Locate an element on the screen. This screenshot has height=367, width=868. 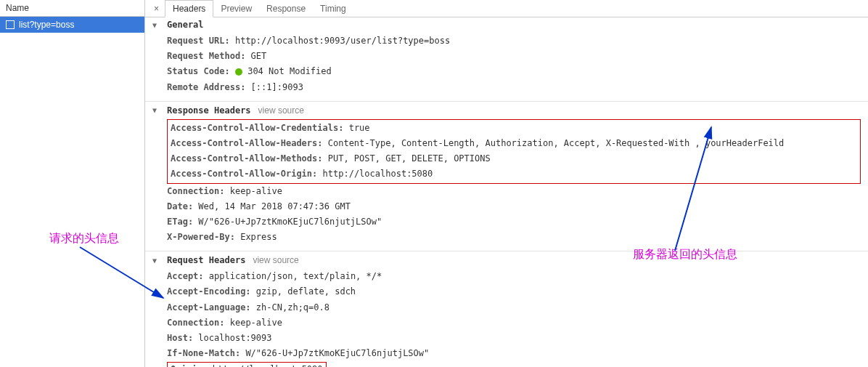
host-value: localhost:9093 is located at coordinates (235, 338).